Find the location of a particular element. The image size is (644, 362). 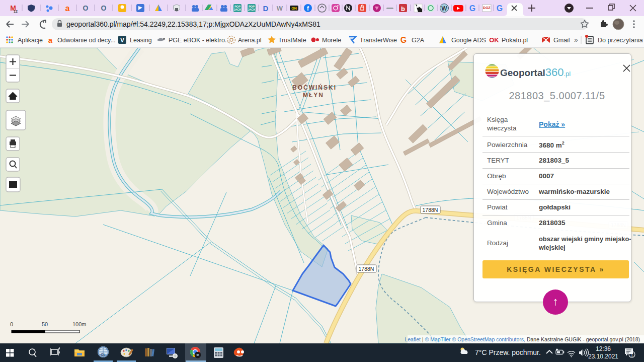

svg-text: Gmail is located at coordinates (561, 40).